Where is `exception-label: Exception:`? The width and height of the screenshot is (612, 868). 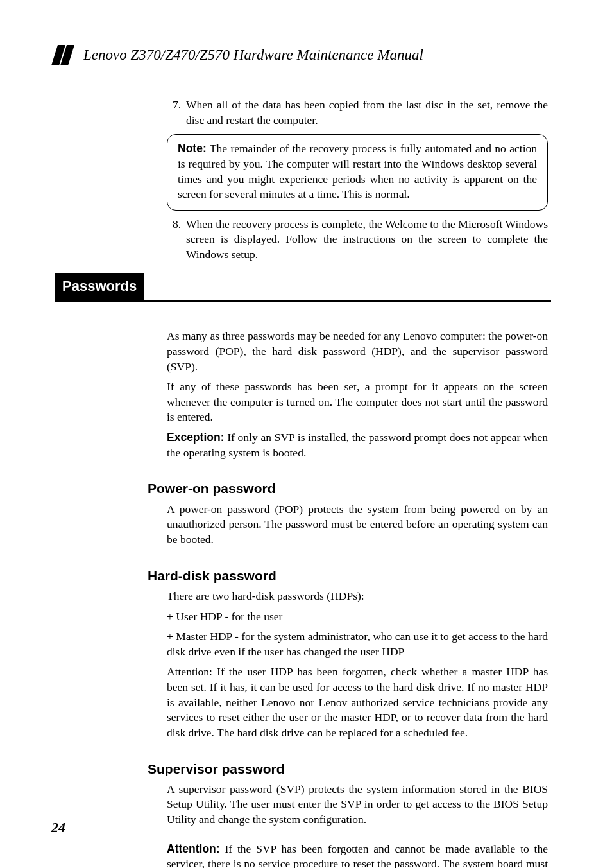 exception-label: Exception: is located at coordinates (195, 437).